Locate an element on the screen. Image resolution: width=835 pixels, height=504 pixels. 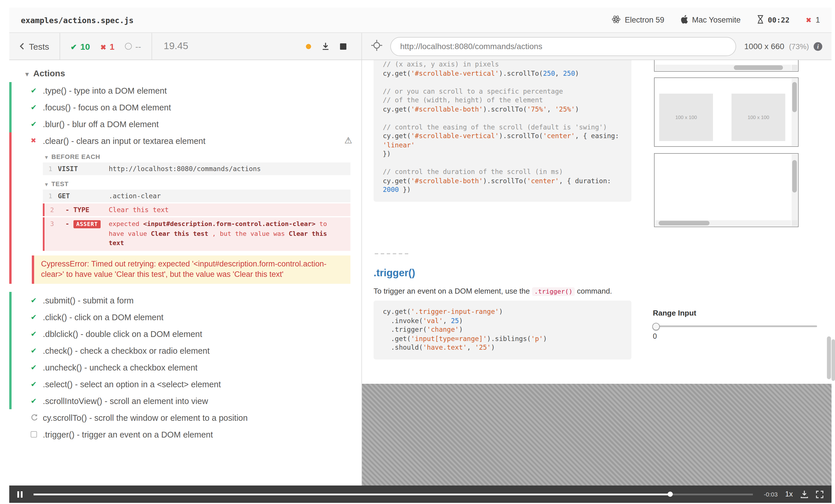
playback-progress-bar is located at coordinates (393, 494).